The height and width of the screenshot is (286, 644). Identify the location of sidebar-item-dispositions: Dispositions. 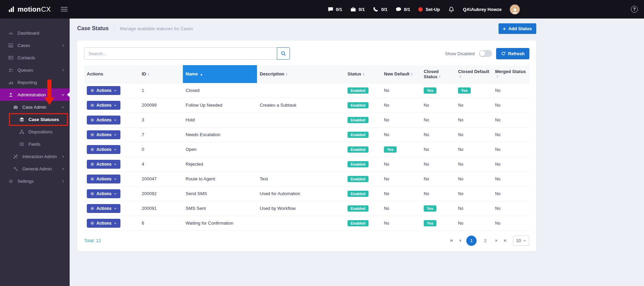
(35, 132).